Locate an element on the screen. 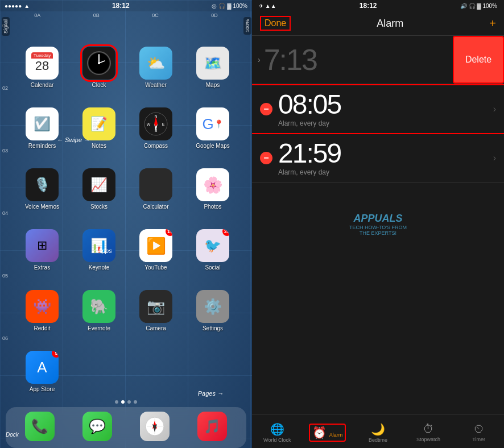  delete-alarm-button: Delete is located at coordinates (478, 60).